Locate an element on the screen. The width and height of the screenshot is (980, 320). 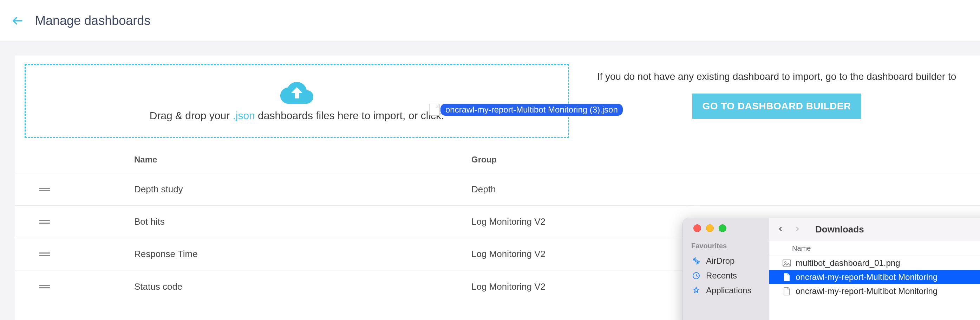
sidebar-item-applications: Applications is located at coordinates (726, 290).